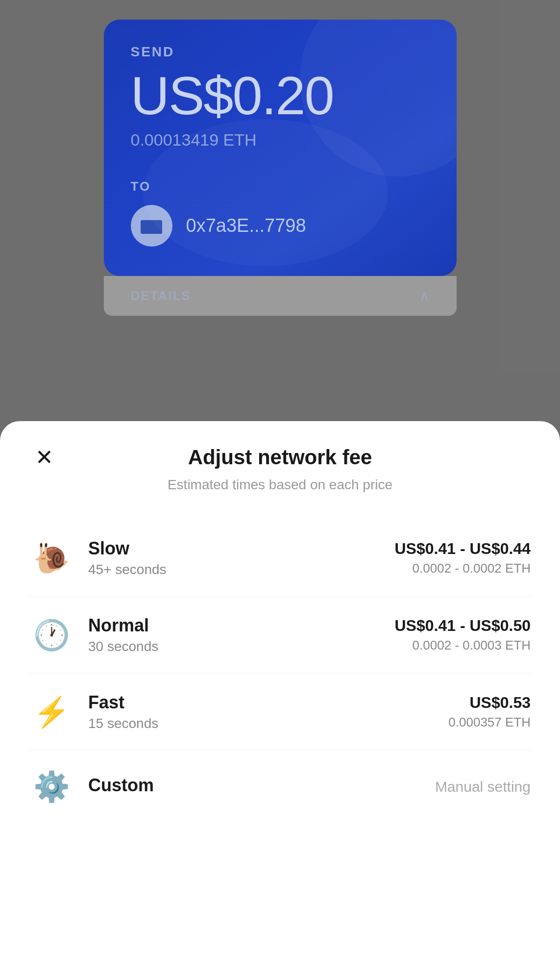 This screenshot has width=560, height=980. I want to click on normal-time: 30 seconds, so click(242, 647).